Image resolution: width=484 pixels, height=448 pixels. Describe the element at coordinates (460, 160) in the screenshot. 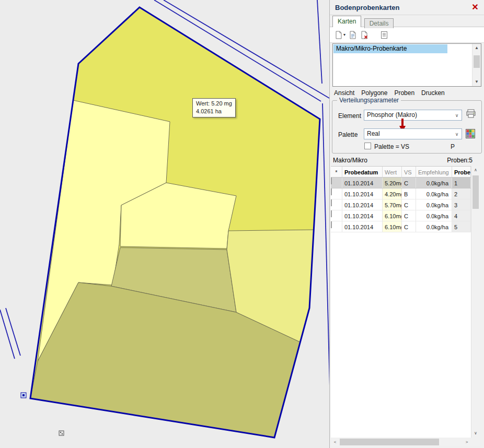

I see `proben-count-label: Proben:5` at that location.